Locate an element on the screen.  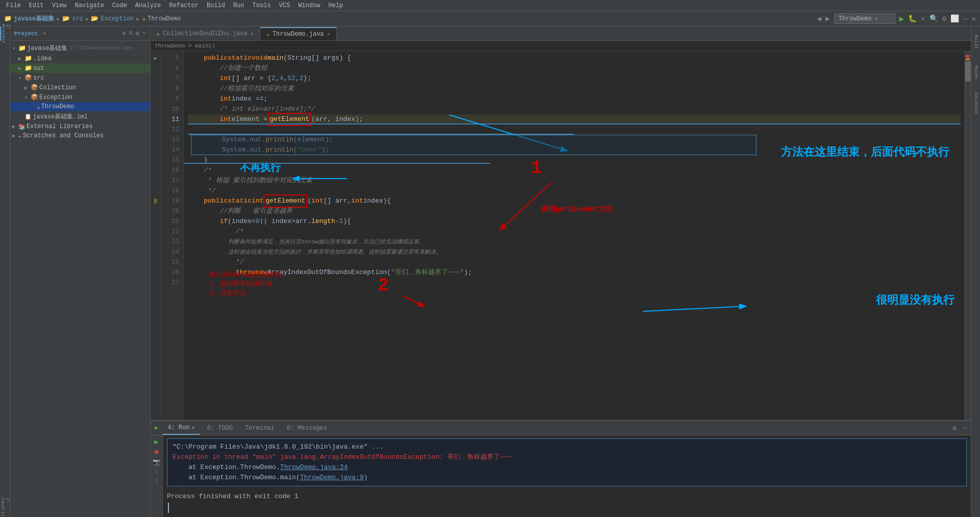
menu-vcs: VCS is located at coordinates (285, 5).